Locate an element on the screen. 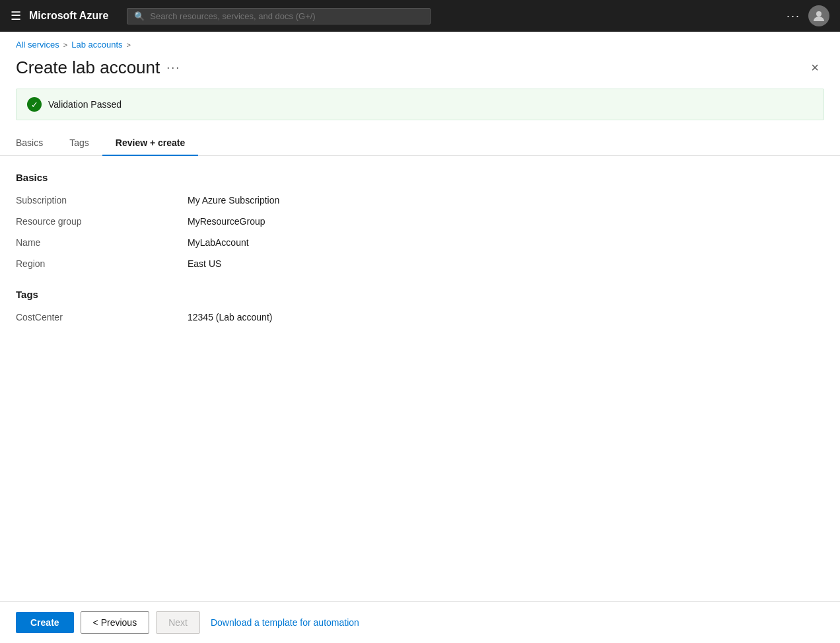 Image resolution: width=840 pixels, height=643 pixels. previous-button: < Previous is located at coordinates (115, 623).